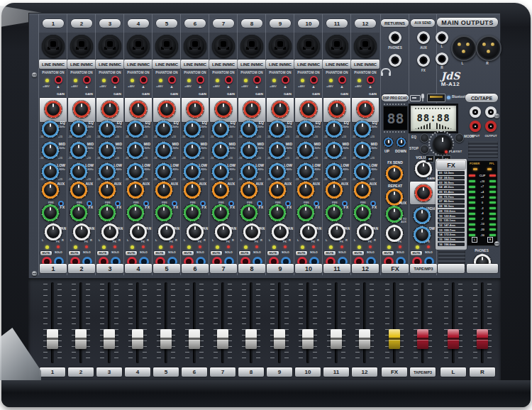  I want to click on aux-send-fx-jack, so click(423, 60).